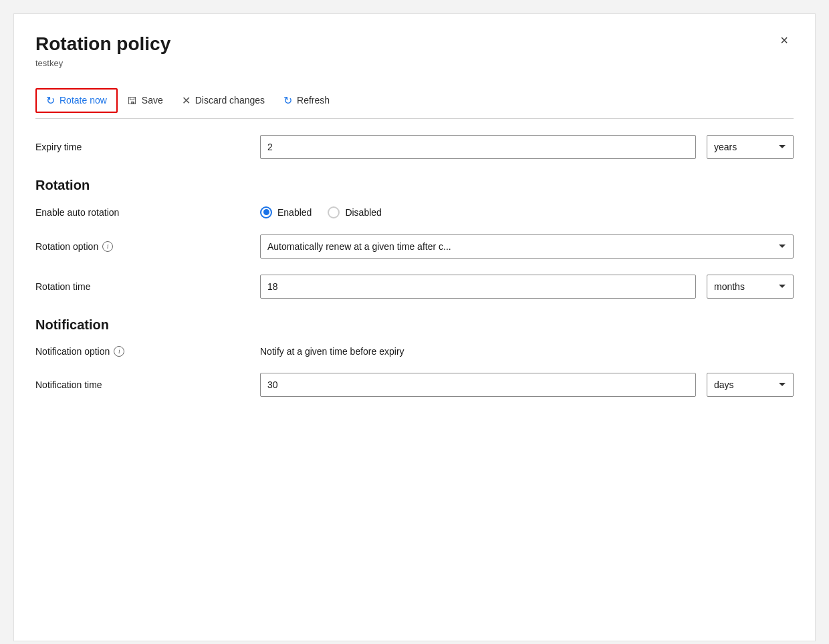 The height and width of the screenshot is (644, 829). What do you see at coordinates (784, 40) in the screenshot?
I see `close-button: ×` at bounding box center [784, 40].